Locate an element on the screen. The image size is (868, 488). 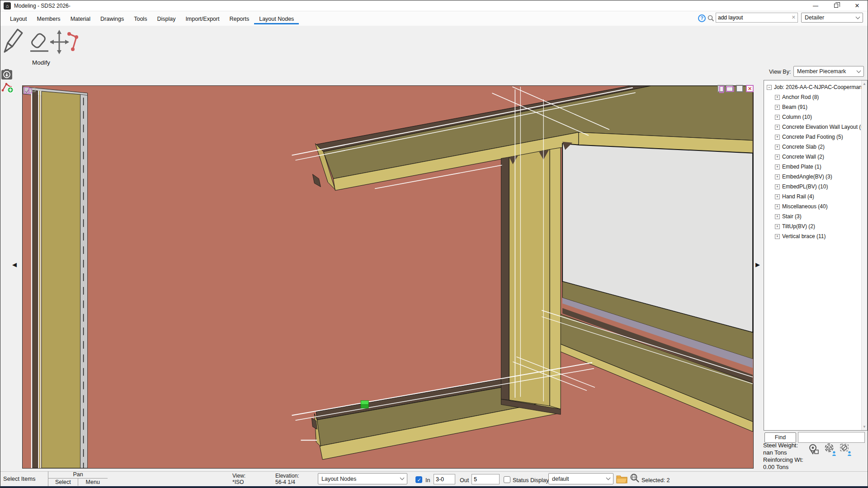
command-search: ✕ is located at coordinates (757, 18).